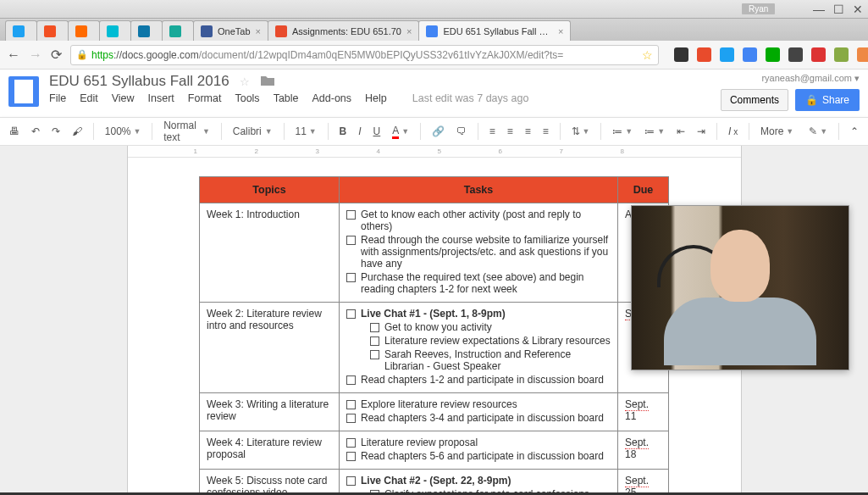 The image size is (868, 495). I want to click on menu-edit: Edit, so click(89, 98).